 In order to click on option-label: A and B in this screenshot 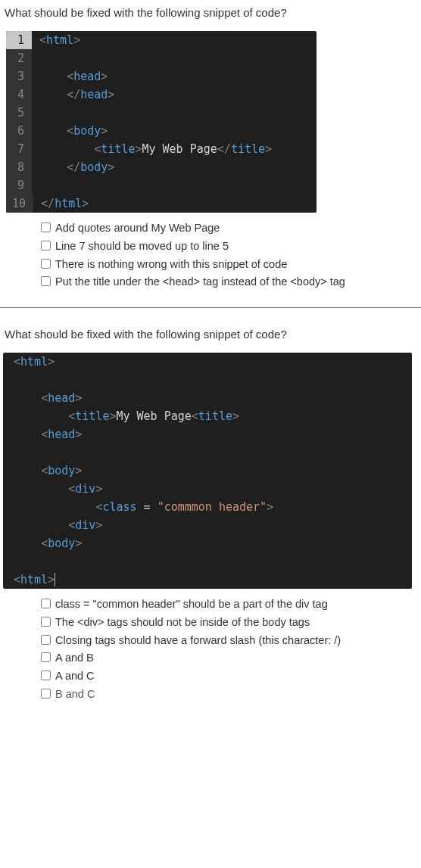, I will do `click(74, 658)`.